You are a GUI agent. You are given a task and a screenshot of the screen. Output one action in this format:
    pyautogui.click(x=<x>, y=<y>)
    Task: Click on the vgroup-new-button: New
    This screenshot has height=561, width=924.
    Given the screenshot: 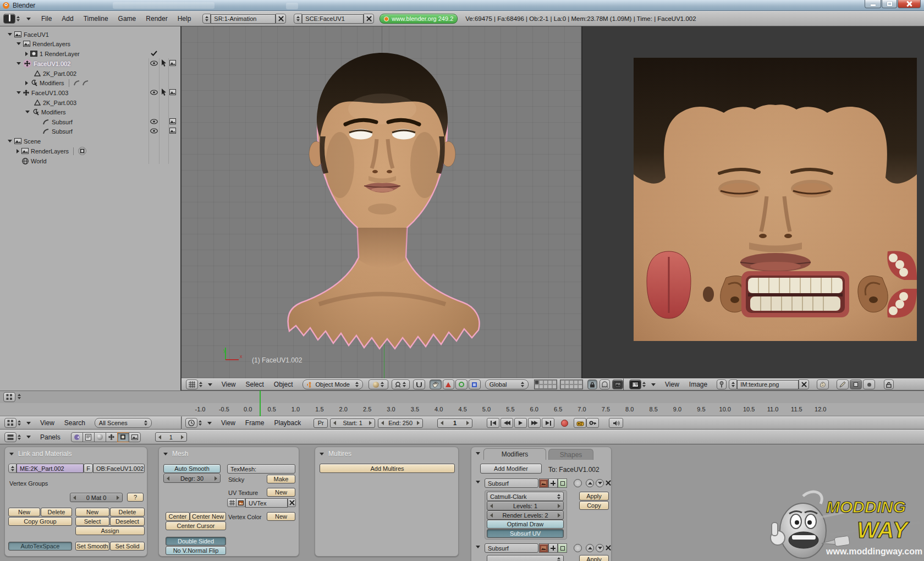 What is the action you would take?
    pyautogui.click(x=24, y=512)
    